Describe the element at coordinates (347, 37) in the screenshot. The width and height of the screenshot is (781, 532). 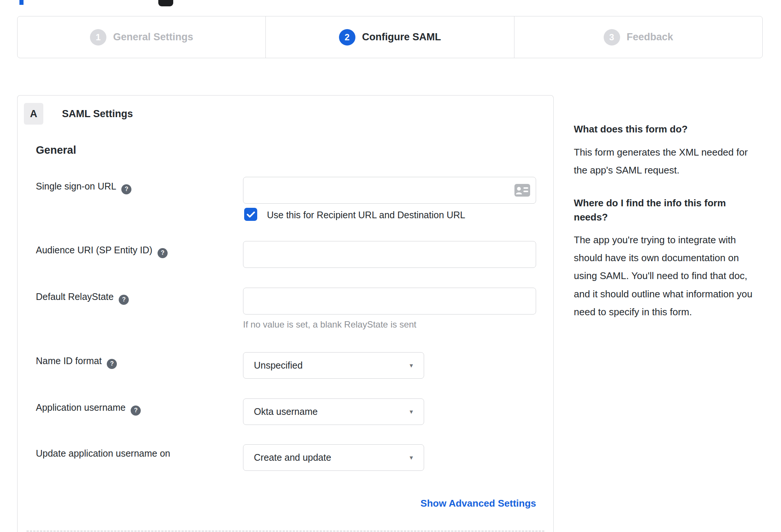
I see `step-number-badge: 2` at that location.